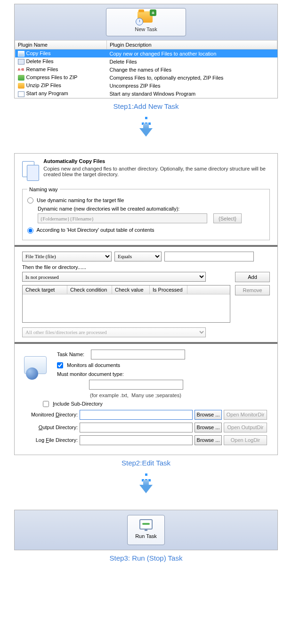  Describe the element at coordinates (245, 428) in the screenshot. I see `open-outputdir-button: Open OutputDir` at that location.